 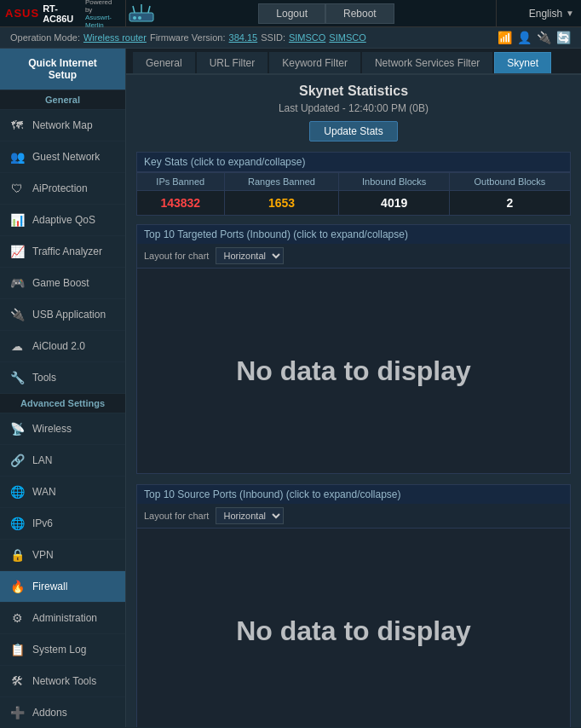 I want to click on router-icon, so click(x=141, y=14).